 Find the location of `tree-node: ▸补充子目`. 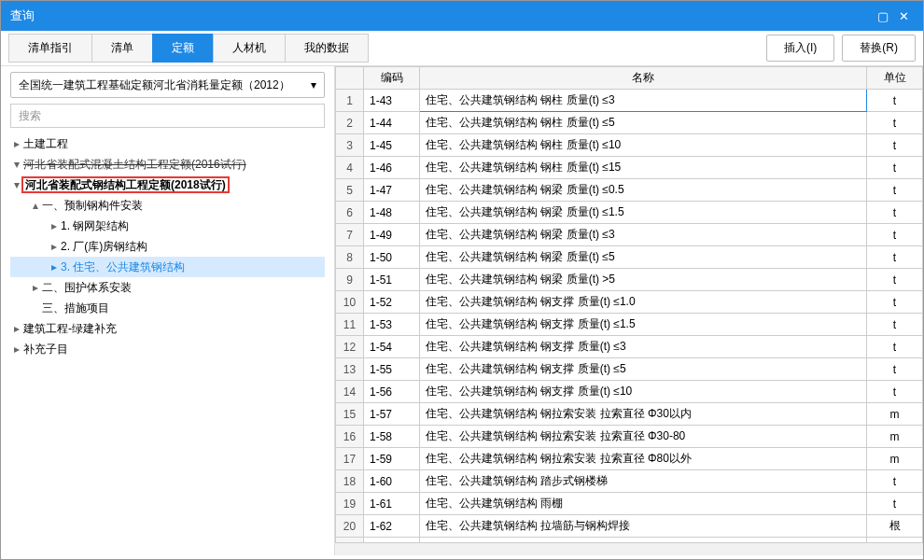

tree-node: ▸补充子目 is located at coordinates (168, 349).